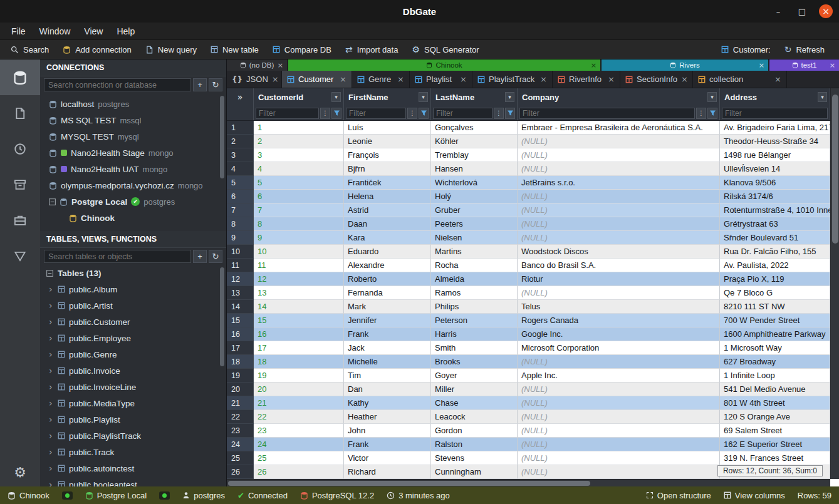 The image size is (839, 504). Describe the element at coordinates (775, 362) in the screenshot. I see `cell-address: 627 Broadway` at that location.